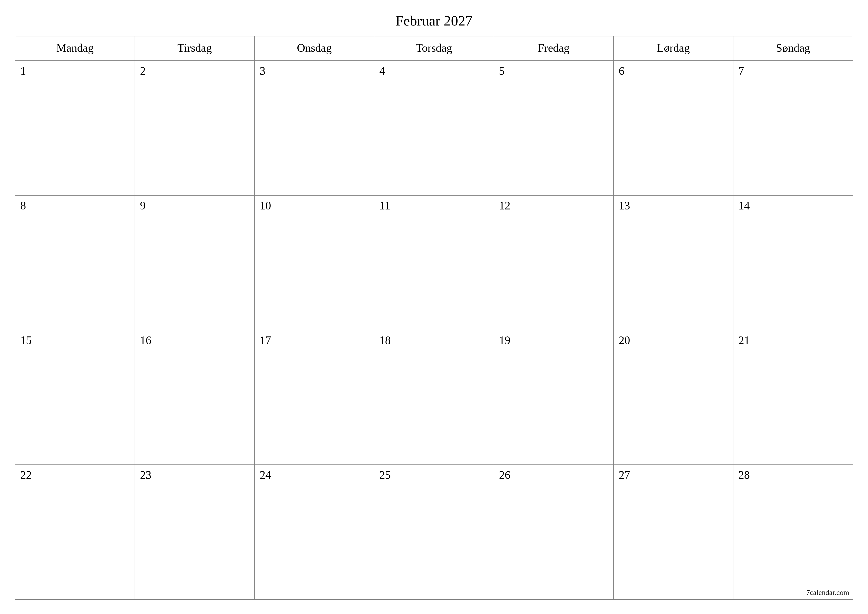  What do you see at coordinates (146, 340) in the screenshot?
I see `day-number: 16` at bounding box center [146, 340].